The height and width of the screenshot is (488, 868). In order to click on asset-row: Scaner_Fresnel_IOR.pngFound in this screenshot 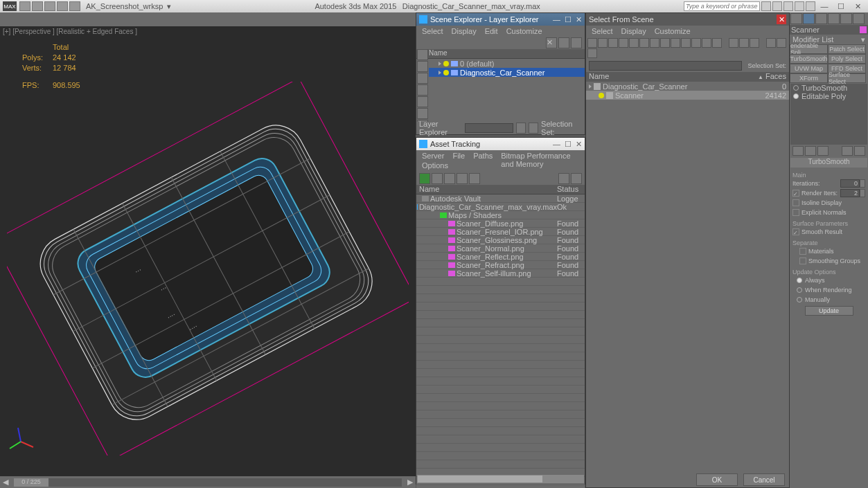, I will do `click(500, 232)`.